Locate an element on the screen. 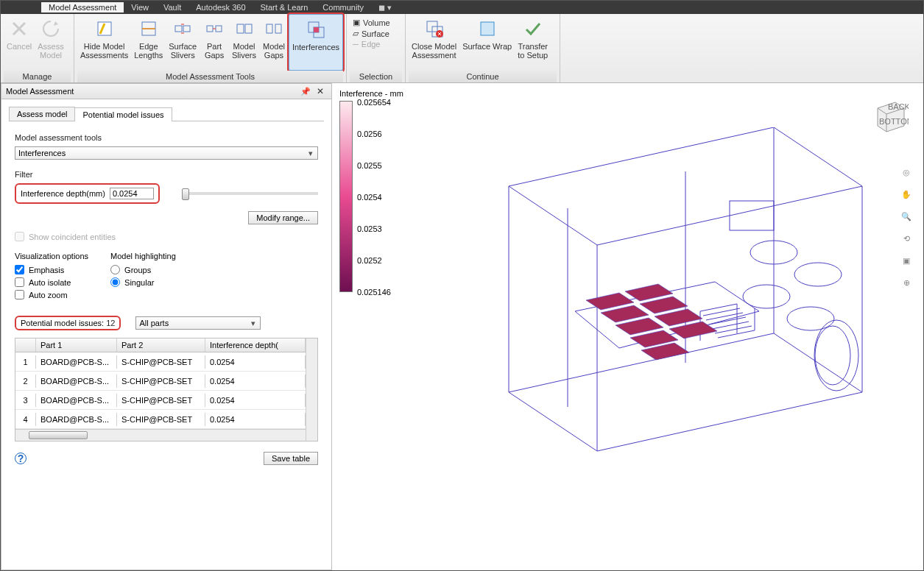 This screenshot has height=571, width=924. zoom-icon: 🔍 is located at coordinates (906, 216).